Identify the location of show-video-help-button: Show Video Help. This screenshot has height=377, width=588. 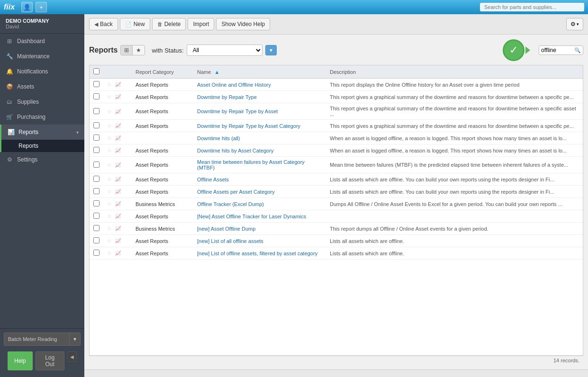
(243, 24).